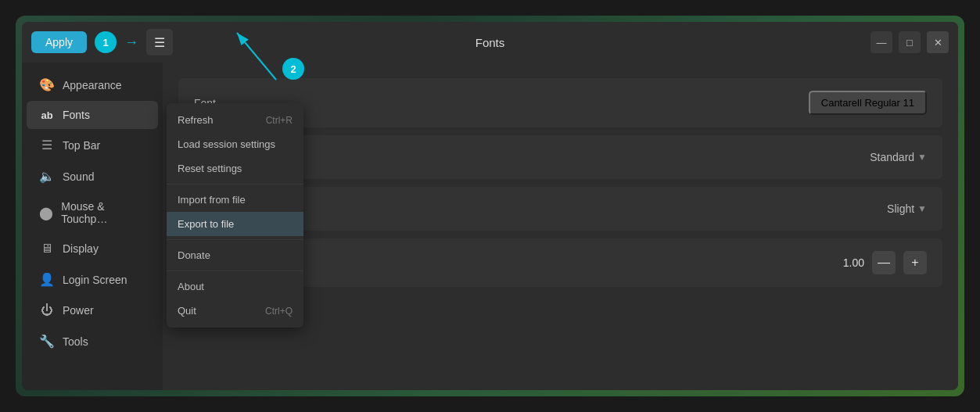 The height and width of the screenshot is (412, 980). I want to click on menu-export-label: Export to file, so click(206, 224).